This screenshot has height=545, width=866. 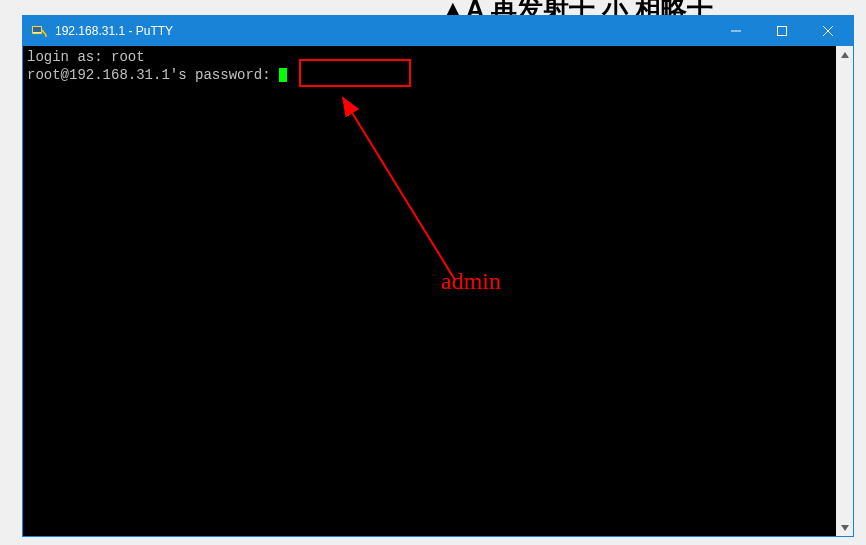 I want to click on terminal-cursor, so click(x=283, y=75).